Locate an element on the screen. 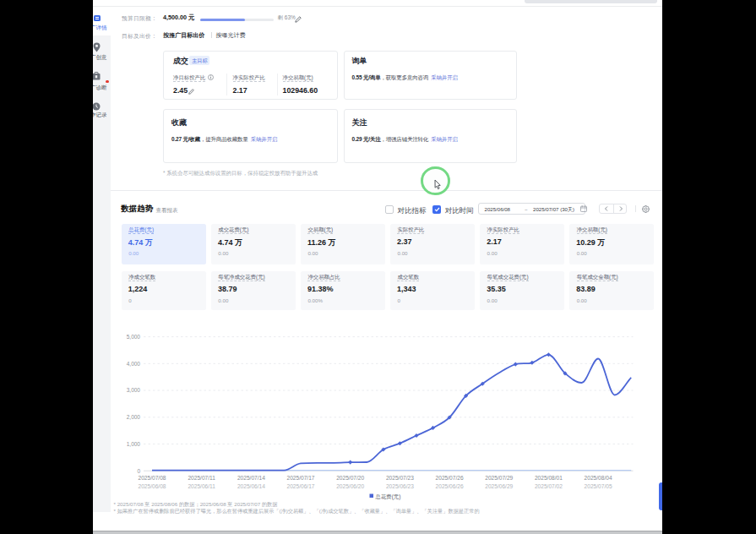  svg-text: 2025/08/01 is located at coordinates (549, 478).